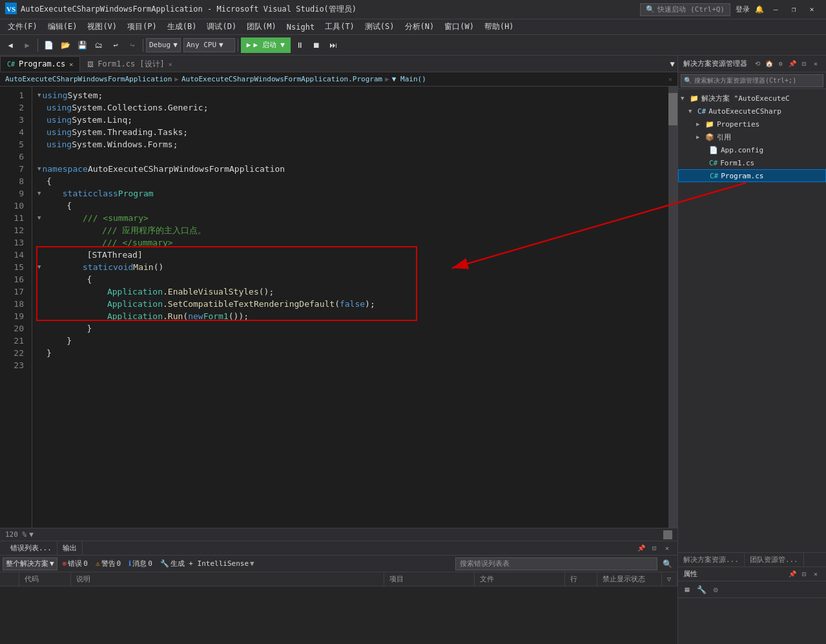 This screenshot has height=644, width=826. I want to click on se-float-btn: ⊡, so click(804, 64).